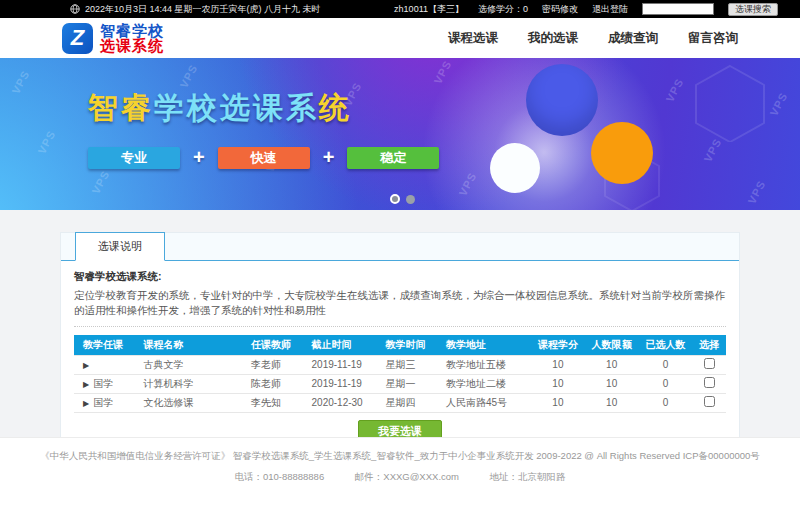 The width and height of the screenshot is (800, 510). I want to click on cell-course-name: 古典文学, so click(188, 364).